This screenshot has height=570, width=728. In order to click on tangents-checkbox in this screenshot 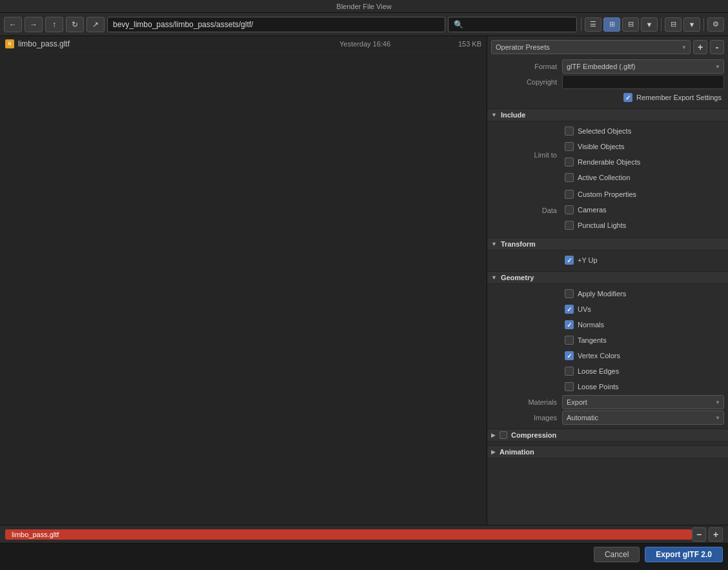, I will do `click(569, 340)`.